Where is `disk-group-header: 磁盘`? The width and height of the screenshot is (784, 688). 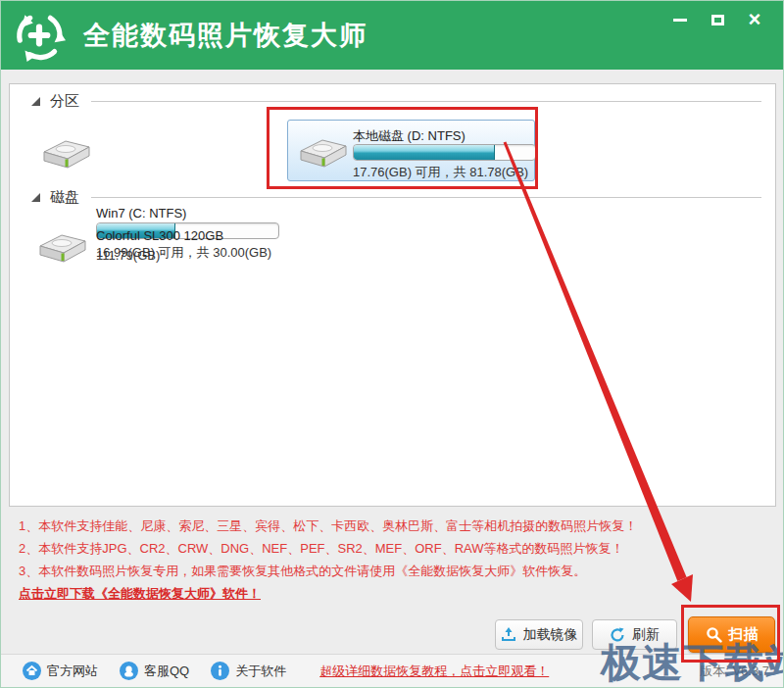
disk-group-header: 磁盘 is located at coordinates (396, 198).